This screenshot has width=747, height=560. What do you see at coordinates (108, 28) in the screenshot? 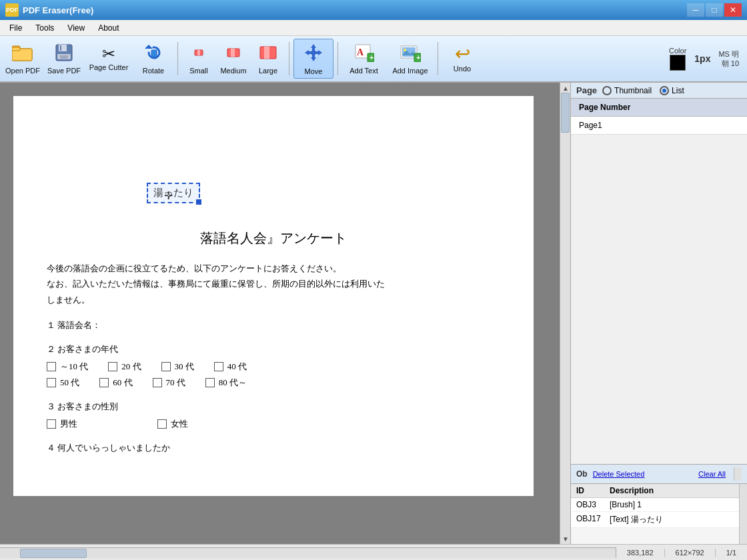
I see `menu-about: About` at bounding box center [108, 28].